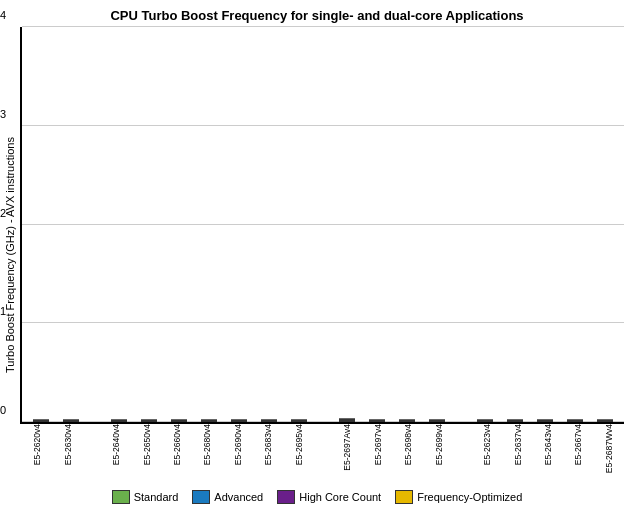 Image resolution: width=634 pixels, height=510 pixels. What do you see at coordinates (116, 454) in the screenshot?
I see `x-label-group: E5-2640v4` at bounding box center [116, 454].